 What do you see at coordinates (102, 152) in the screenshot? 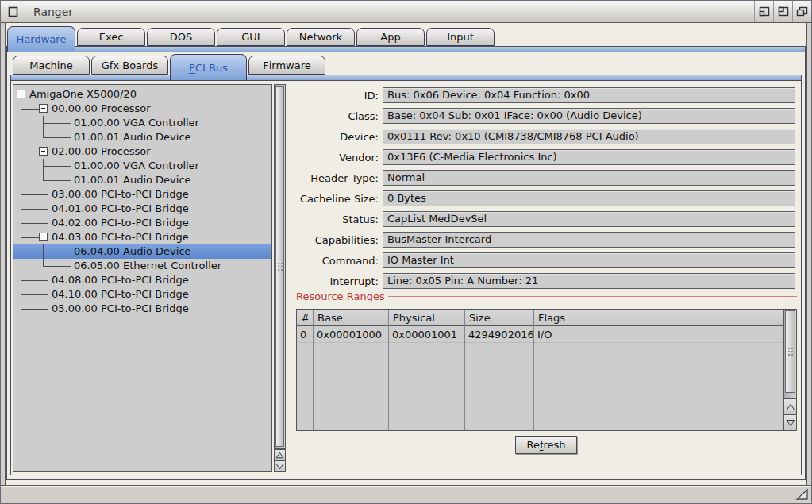
I see `tree-item-label: 02.00.00 Processor` at bounding box center [102, 152].